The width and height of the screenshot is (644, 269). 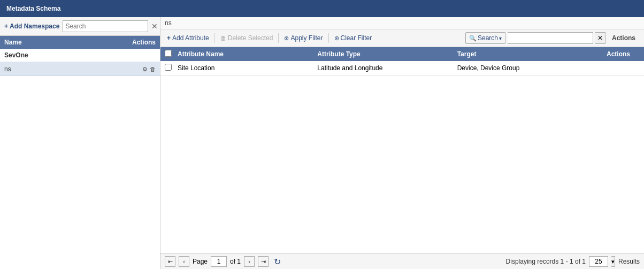 What do you see at coordinates (200, 261) in the screenshot?
I see `page-label: Page` at bounding box center [200, 261].